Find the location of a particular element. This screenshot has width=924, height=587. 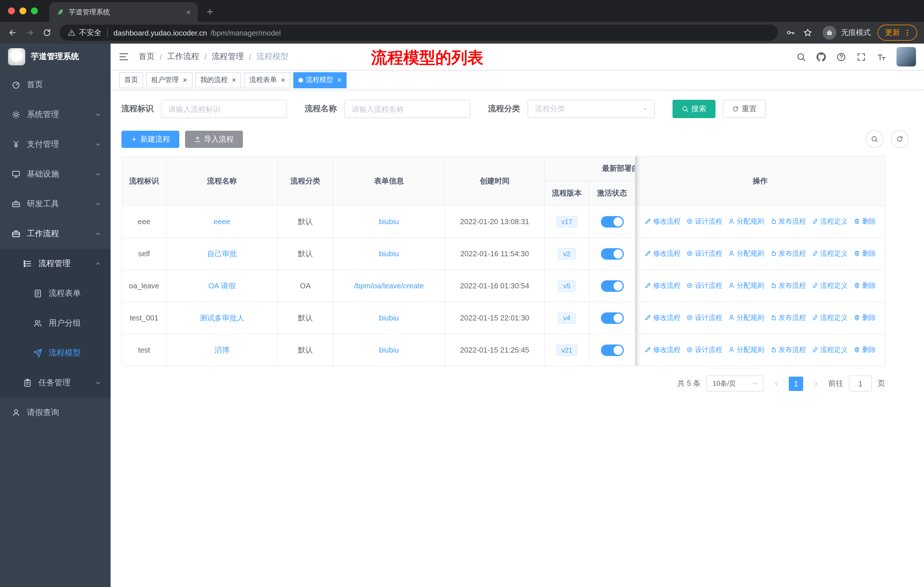

new-tab-button is located at coordinates (210, 12).